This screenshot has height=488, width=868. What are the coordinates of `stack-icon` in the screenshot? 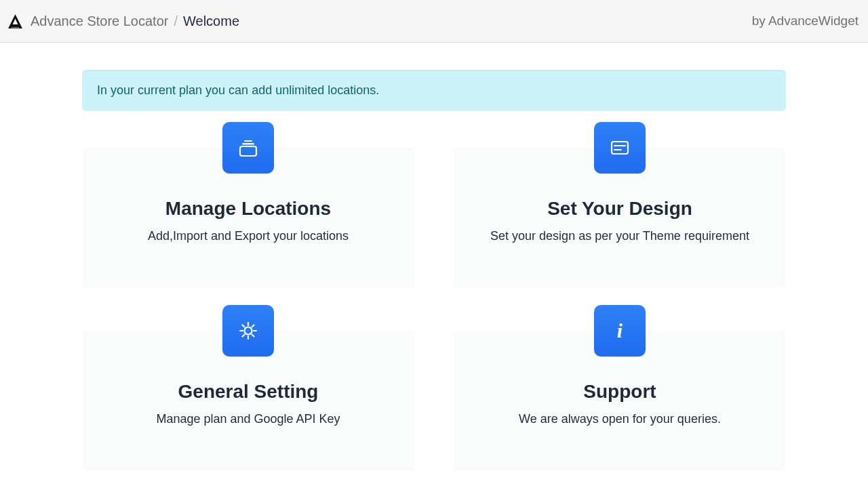 It's located at (248, 148).